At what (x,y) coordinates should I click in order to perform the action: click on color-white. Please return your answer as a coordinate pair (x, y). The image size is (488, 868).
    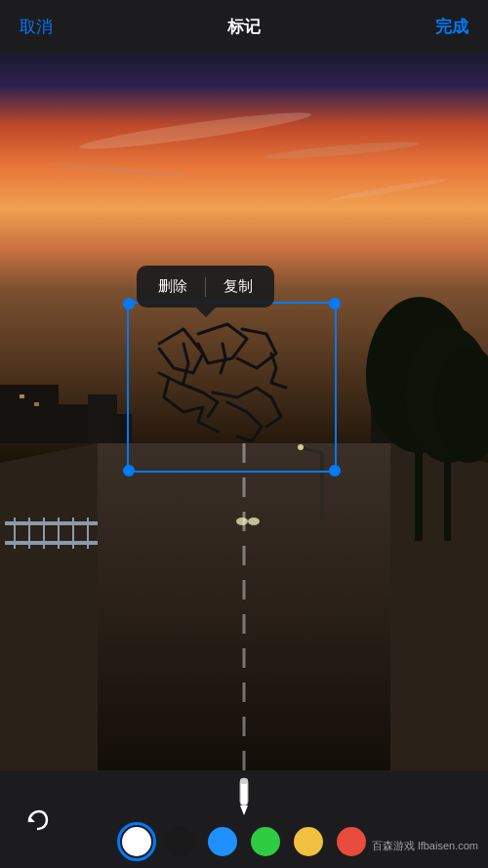
    Looking at the image, I should click on (137, 842).